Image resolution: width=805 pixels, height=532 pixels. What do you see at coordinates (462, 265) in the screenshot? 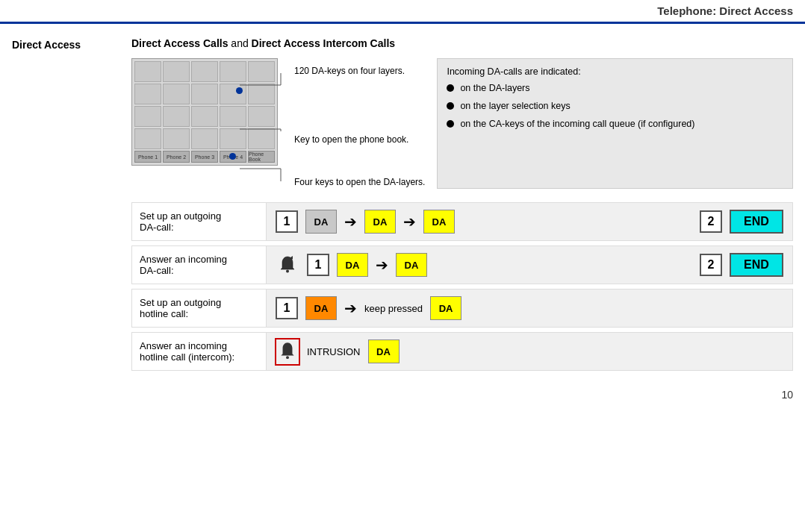
I see `step-answer-incoming-section: Answer an incomingDA-call:` at bounding box center [462, 265].